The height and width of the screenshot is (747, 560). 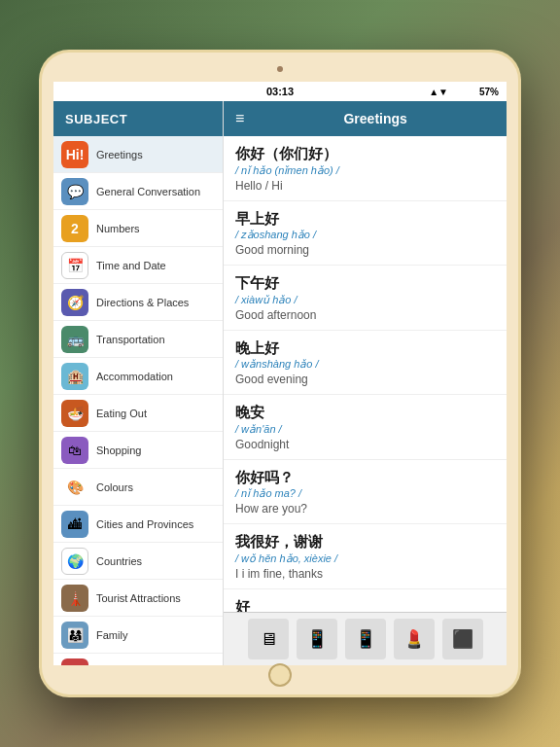 I want to click on sidebar-label-accom: Accommodation, so click(x=156, y=376).